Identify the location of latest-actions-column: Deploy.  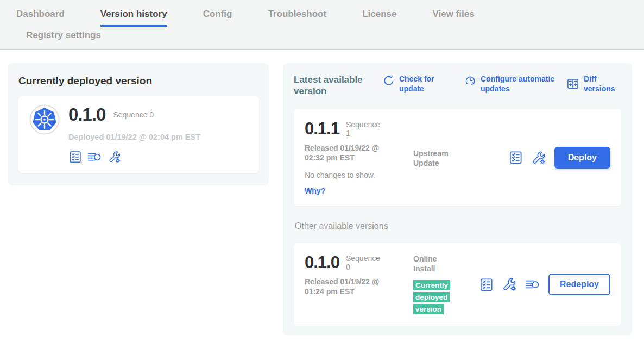
(559, 158).